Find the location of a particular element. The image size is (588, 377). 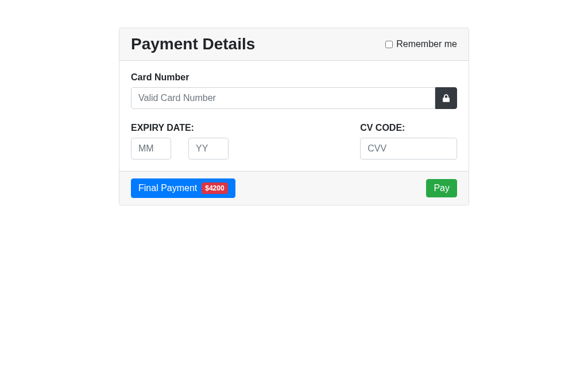

expiry-label: EXPIRY DATE: is located at coordinates (237, 128).